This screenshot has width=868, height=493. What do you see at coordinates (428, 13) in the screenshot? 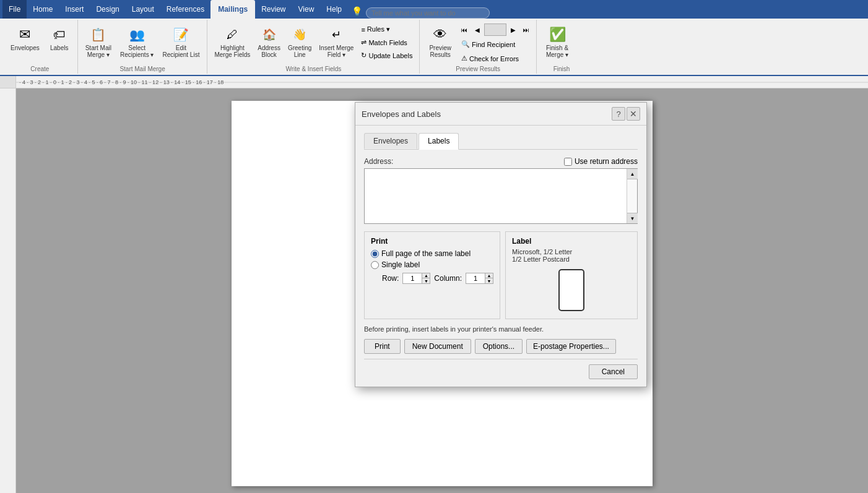
I see `tell-me-input` at bounding box center [428, 13].